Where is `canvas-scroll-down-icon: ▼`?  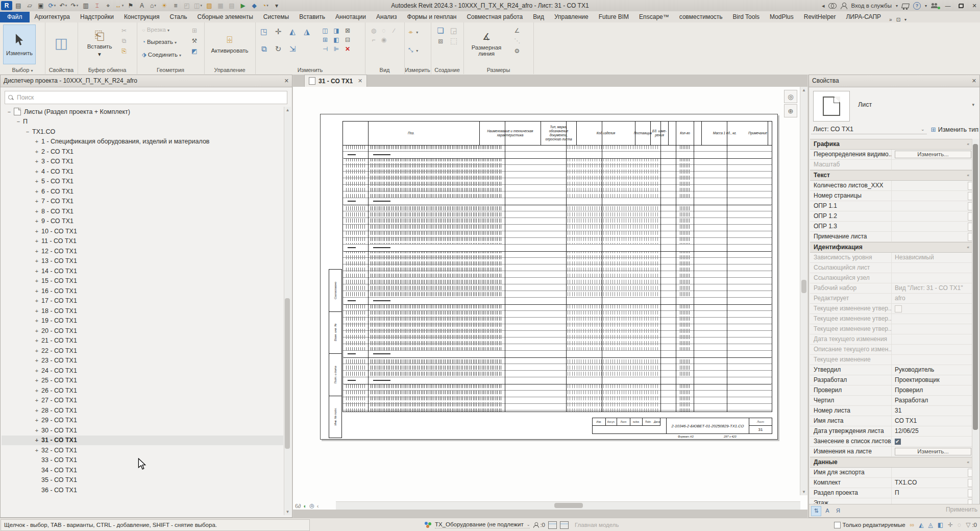 canvas-scroll-down-icon: ▼ is located at coordinates (804, 492).